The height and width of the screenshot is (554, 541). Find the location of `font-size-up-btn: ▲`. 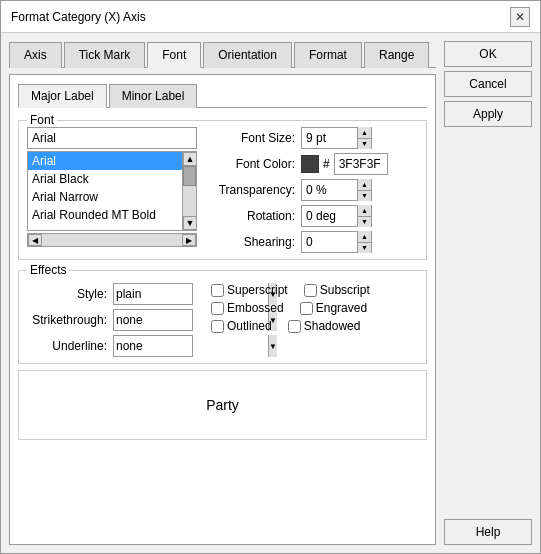

font-size-up-btn: ▲ is located at coordinates (364, 133).